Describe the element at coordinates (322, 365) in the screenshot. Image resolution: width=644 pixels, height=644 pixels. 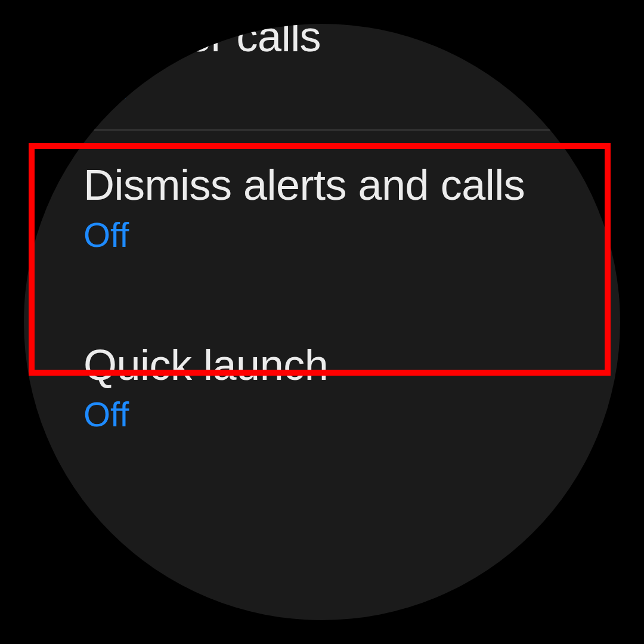
I see `setting-item-title: Quick launch` at that location.